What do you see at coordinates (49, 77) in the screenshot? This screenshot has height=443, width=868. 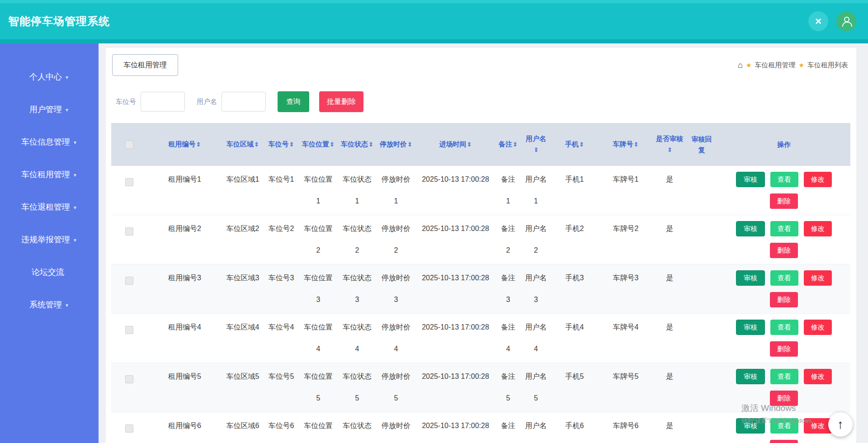 I see `sidebar-item-personal-center: 个人中心 ▼` at bounding box center [49, 77].